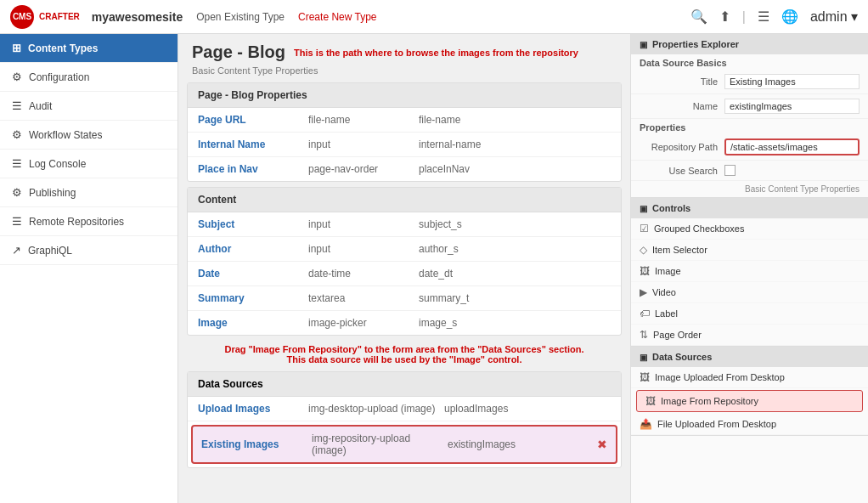 The width and height of the screenshot is (868, 503). What do you see at coordinates (17, 250) in the screenshot?
I see `graphiql-icon: ↗` at bounding box center [17, 250].